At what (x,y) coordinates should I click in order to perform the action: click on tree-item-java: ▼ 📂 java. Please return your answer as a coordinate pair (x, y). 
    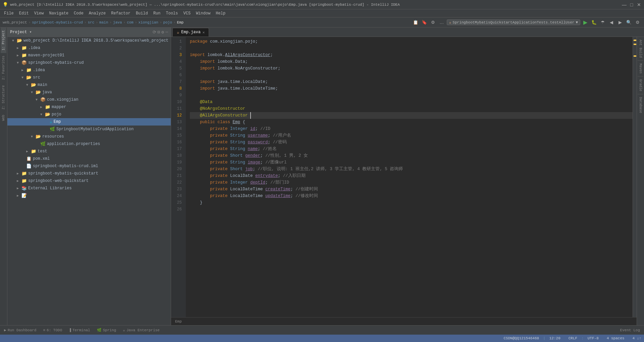
    Looking at the image, I should click on (89, 92).